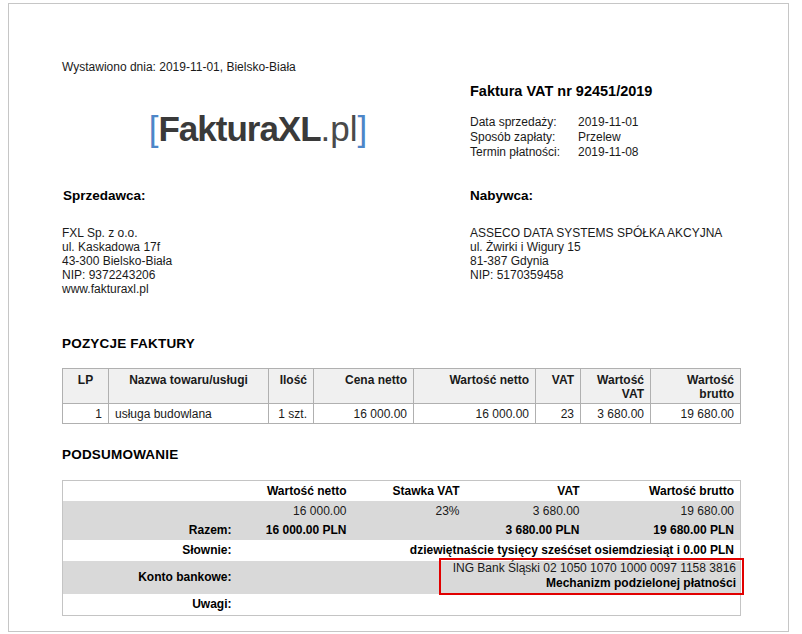 The image size is (802, 634). I want to click on logo-bracket-left: [, so click(154, 128).